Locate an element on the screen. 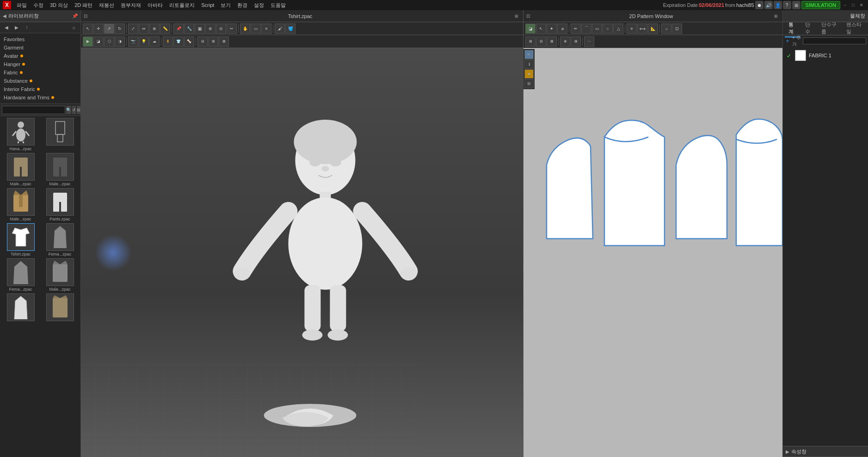 This screenshot has height=457, width=868. menu-file: 파일 is located at coordinates (22, 6).